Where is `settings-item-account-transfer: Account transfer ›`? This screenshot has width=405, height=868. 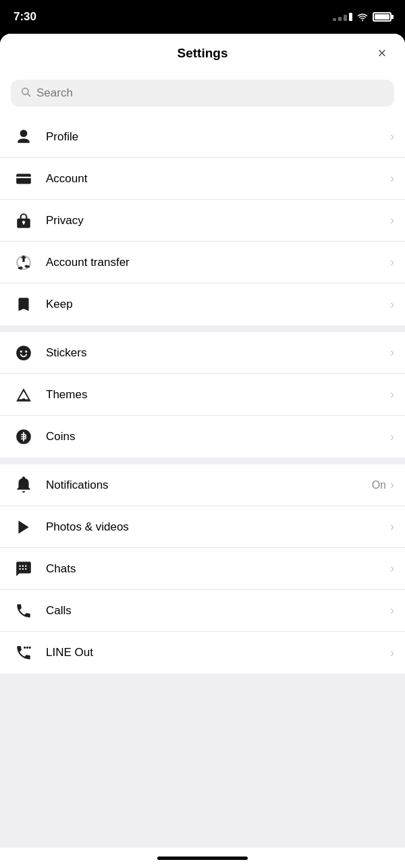 settings-item-account-transfer: Account transfer › is located at coordinates (202, 263).